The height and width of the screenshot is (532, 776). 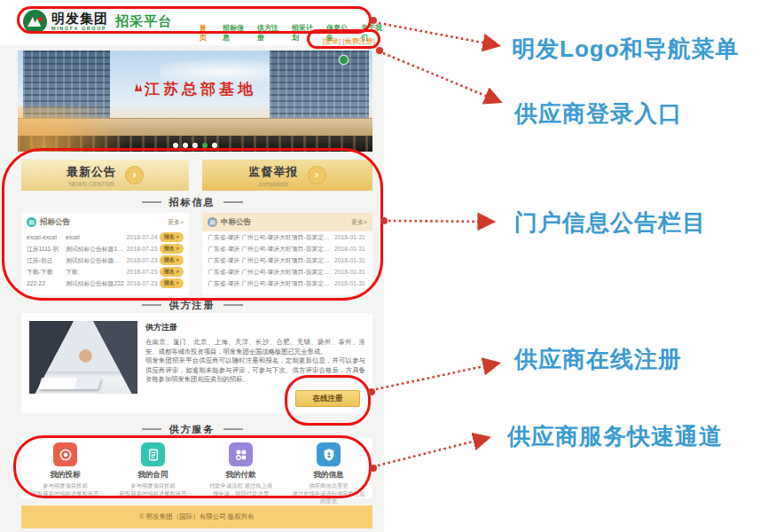 What do you see at coordinates (105, 176) in the screenshot?
I see `news-center-button: 最新公告 NEWS CENTER ›` at bounding box center [105, 176].